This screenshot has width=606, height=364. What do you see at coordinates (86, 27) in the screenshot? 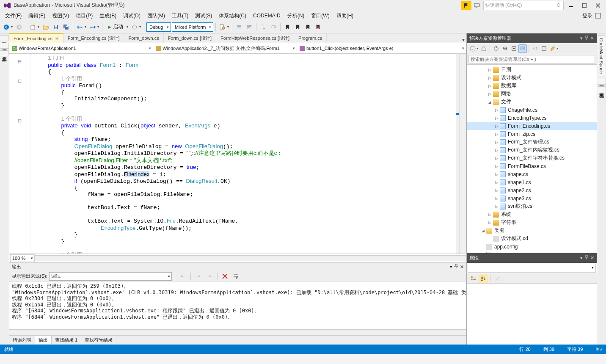
I see `undo-dropdown: ▾` at bounding box center [86, 27].